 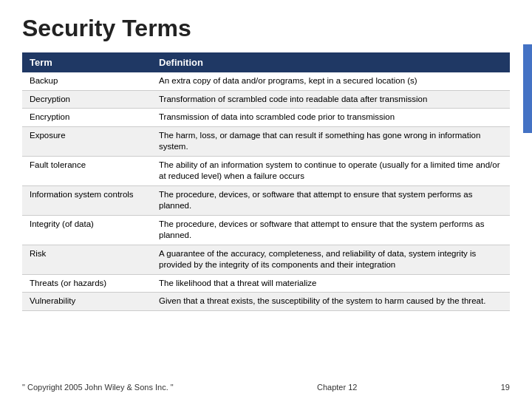 What do you see at coordinates (266, 99) in the screenshot?
I see `table-row: DecryptionTransformation of scrambled co…` at bounding box center [266, 99].